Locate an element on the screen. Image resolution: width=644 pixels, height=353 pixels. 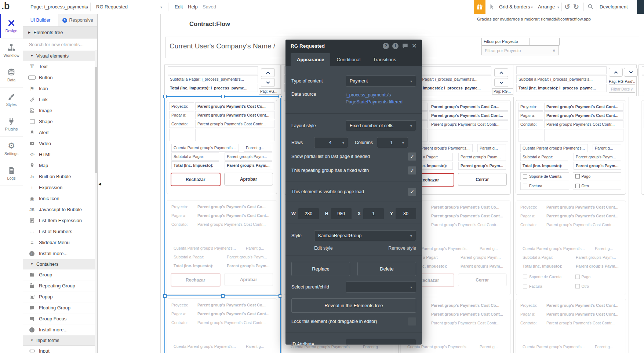
x-input: 1 is located at coordinates (374, 214).